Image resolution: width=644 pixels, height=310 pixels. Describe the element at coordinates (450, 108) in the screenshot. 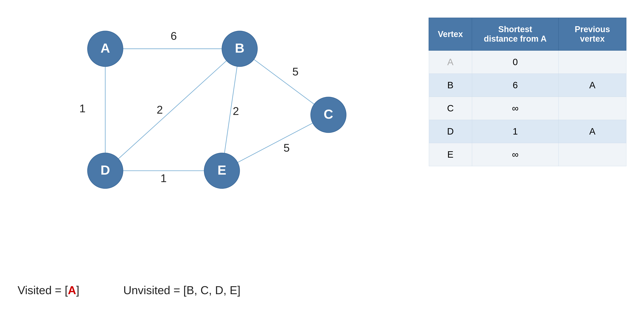

I see `row-c-vertex: C` at that location.